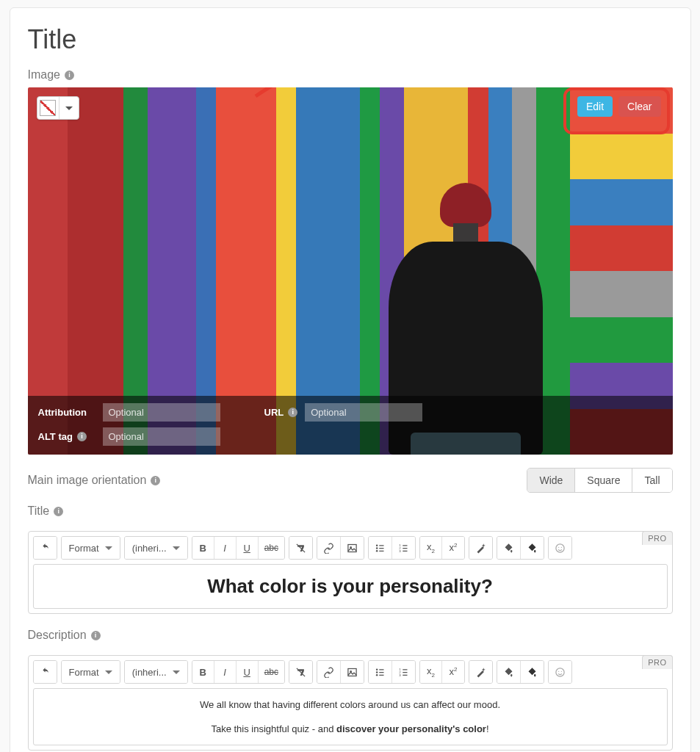 This screenshot has width=700, height=752. I want to click on url-input, so click(364, 413).